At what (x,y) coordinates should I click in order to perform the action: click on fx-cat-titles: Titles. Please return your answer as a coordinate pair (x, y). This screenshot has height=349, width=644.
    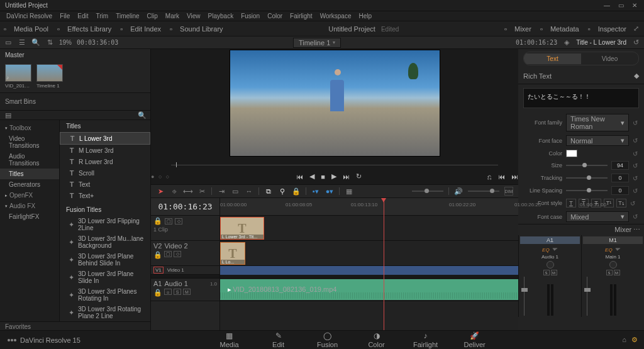
    Looking at the image, I should click on (30, 174).